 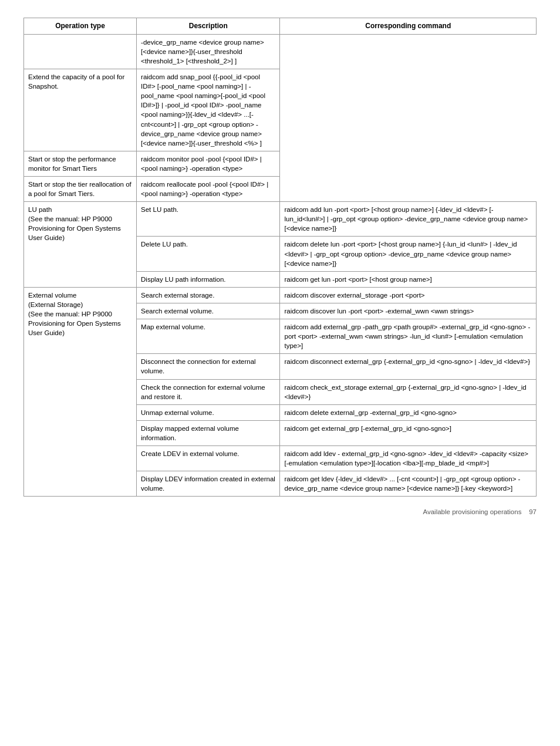 What do you see at coordinates (281, 189) in the screenshot?
I see `table-row: Start or stop the tier reallocation of a…` at bounding box center [281, 189].